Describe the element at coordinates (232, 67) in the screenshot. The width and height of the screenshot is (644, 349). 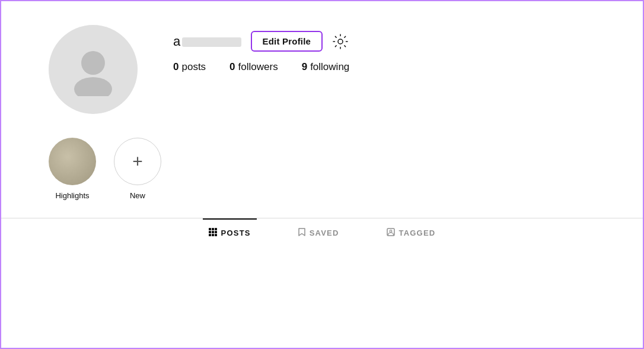
I see `followers-count: 0` at that location.